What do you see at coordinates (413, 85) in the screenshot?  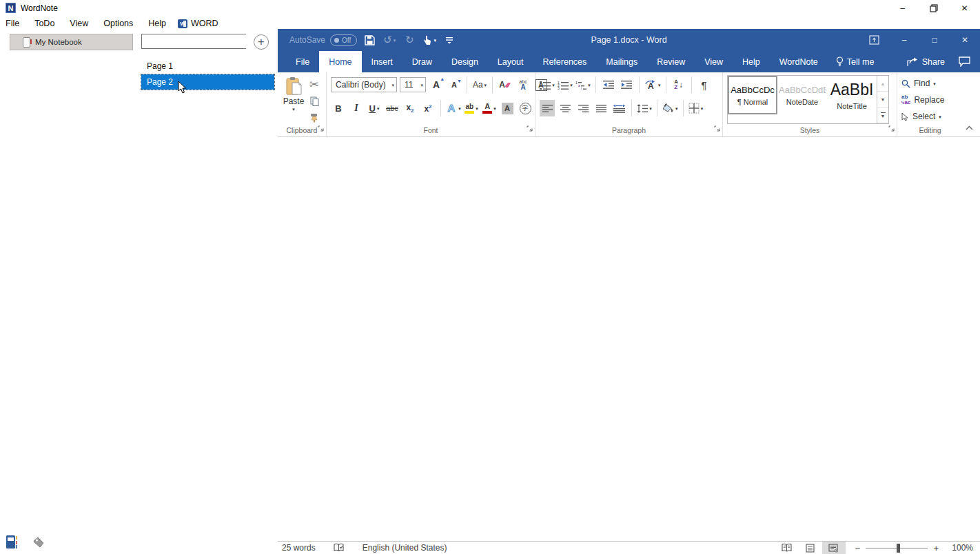 I see `font-size-select: 11 ▾` at bounding box center [413, 85].